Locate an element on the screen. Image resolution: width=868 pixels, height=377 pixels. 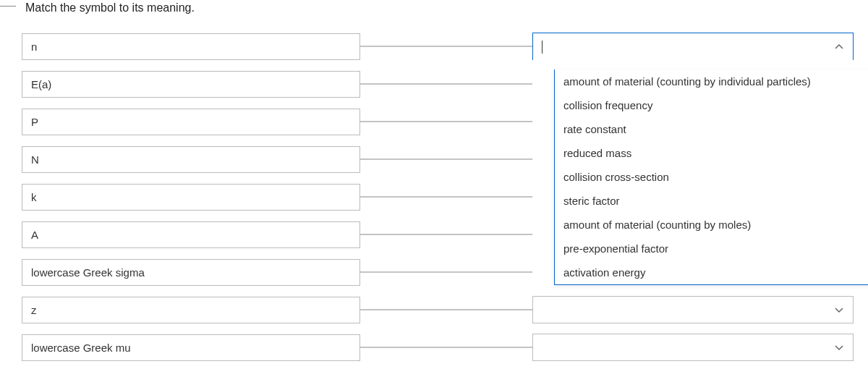
dropdown-option: pre-exponential factor is located at coordinates (712, 249).